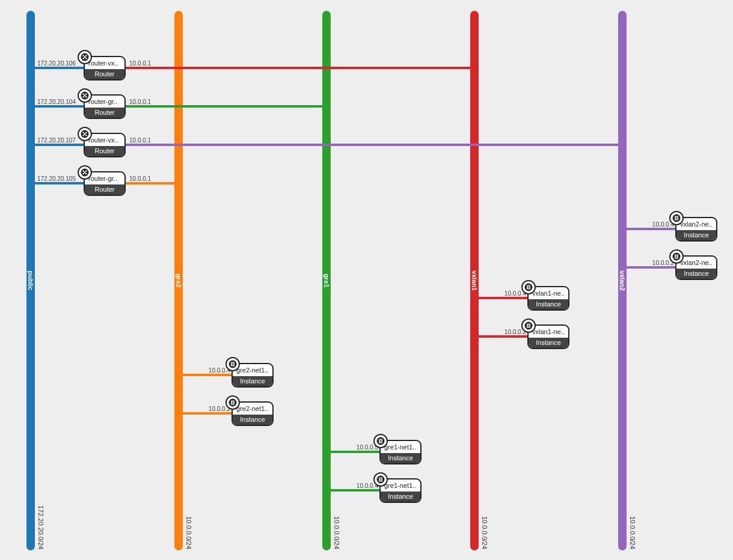 This screenshot has height=560, width=733. I want to click on network-bar-vxlan2: vxlan210.0.0.0/24, so click(622, 281).